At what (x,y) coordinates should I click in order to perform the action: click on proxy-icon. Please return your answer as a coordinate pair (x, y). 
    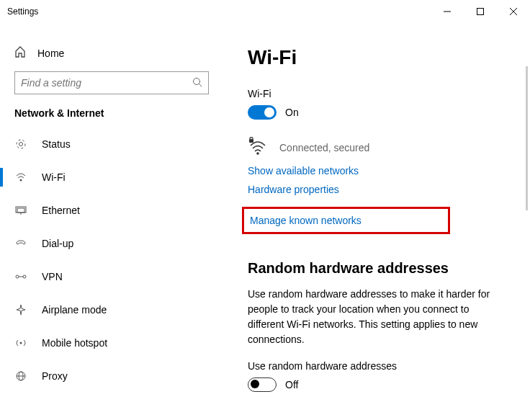
    Looking at the image, I should click on (21, 376).